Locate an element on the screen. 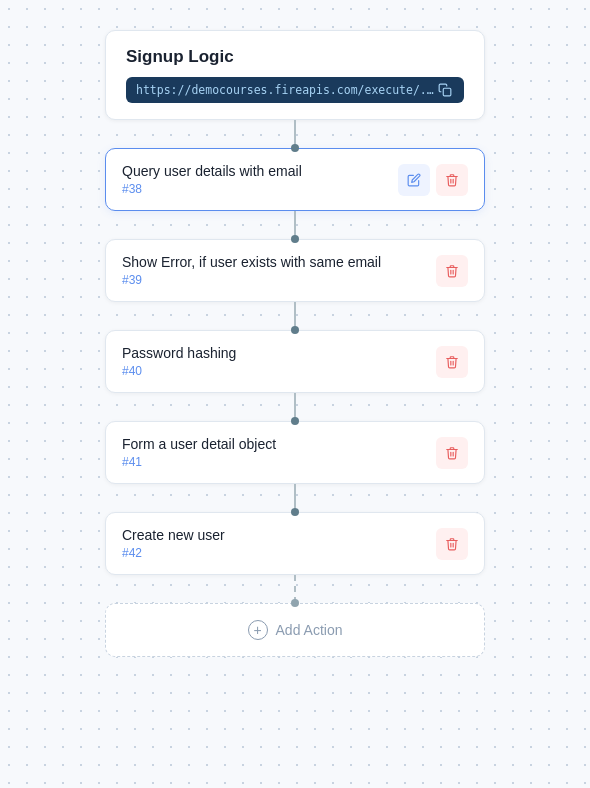  add-action-label: Add Action is located at coordinates (310, 630).